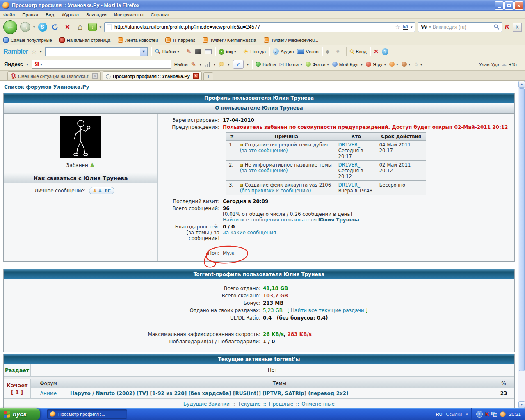  Describe the element at coordinates (260, 27) in the screenshot. I see `url-bar: http://ulanovka.ru/forum/profile.php?mod…` at that location.